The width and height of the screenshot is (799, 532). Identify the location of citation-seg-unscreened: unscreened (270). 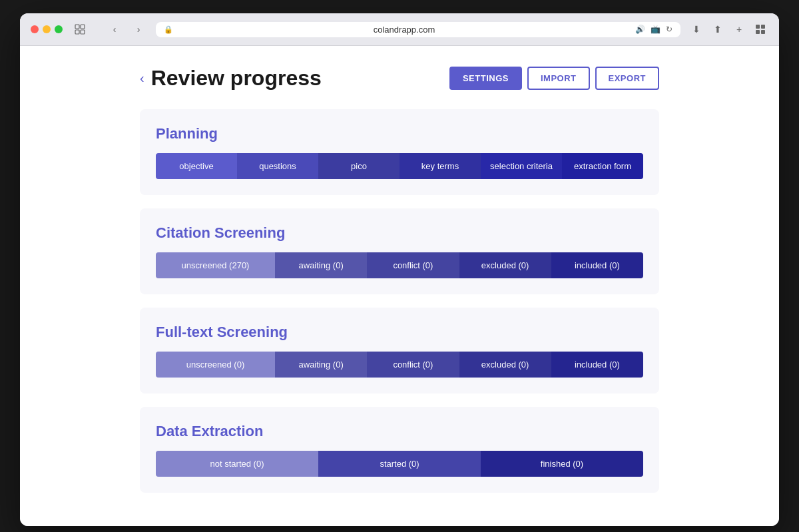
(216, 265).